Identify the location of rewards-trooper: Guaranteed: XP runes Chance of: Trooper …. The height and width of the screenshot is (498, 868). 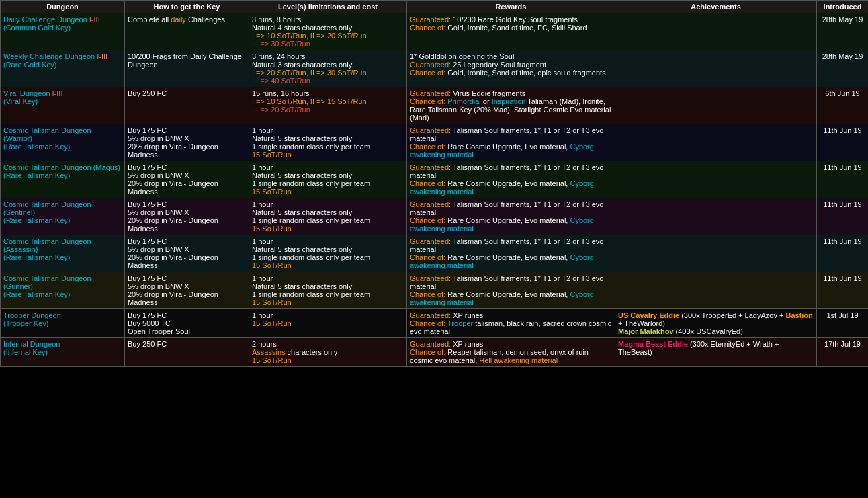
(511, 324).